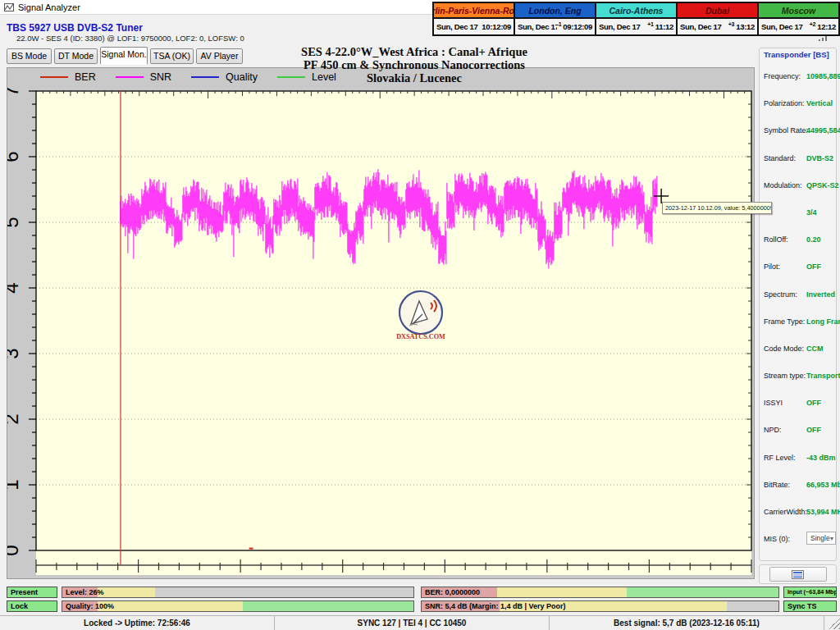  Describe the element at coordinates (144, 77) in the screenshot. I see `legend-item-snr: SNR` at that location.